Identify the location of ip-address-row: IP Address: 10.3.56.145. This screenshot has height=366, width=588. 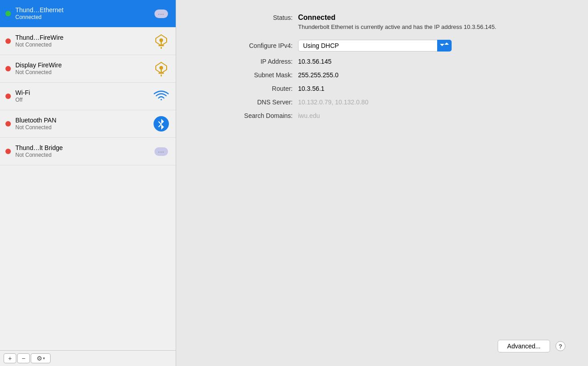
(384, 61).